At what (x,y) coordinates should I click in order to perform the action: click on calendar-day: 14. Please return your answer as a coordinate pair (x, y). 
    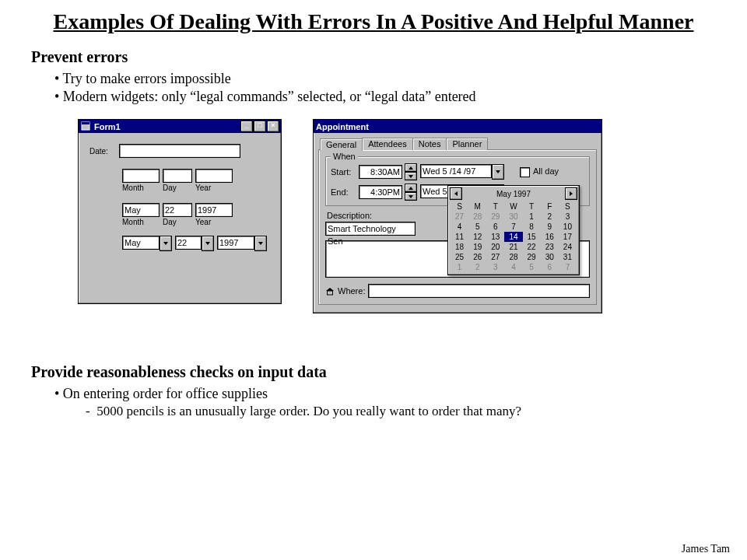
    Looking at the image, I should click on (514, 236).